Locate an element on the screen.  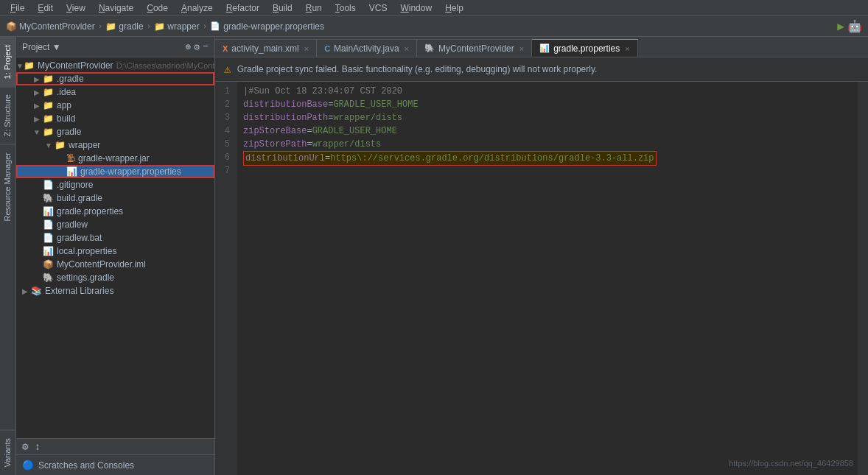
gradleprops-label: gradle.properties is located at coordinates (90, 211).